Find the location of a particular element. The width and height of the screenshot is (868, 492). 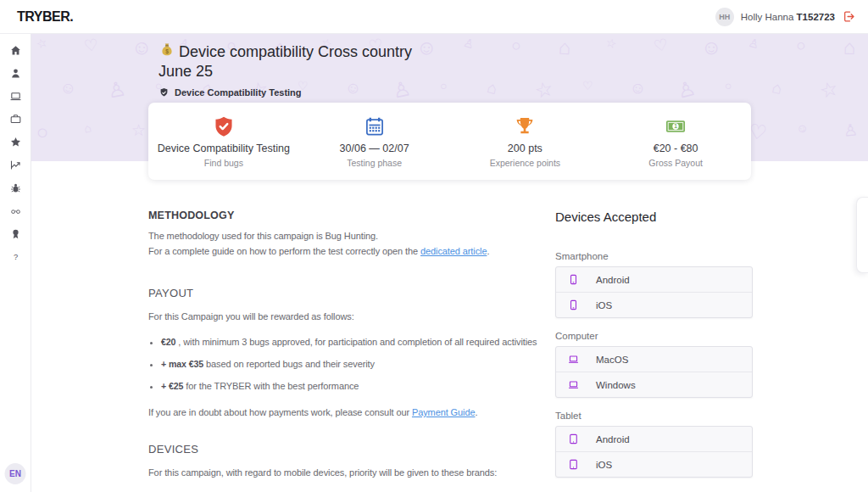

summary-item-shield-check: Device Compatibility TestingFind bugs is located at coordinates (224, 141).